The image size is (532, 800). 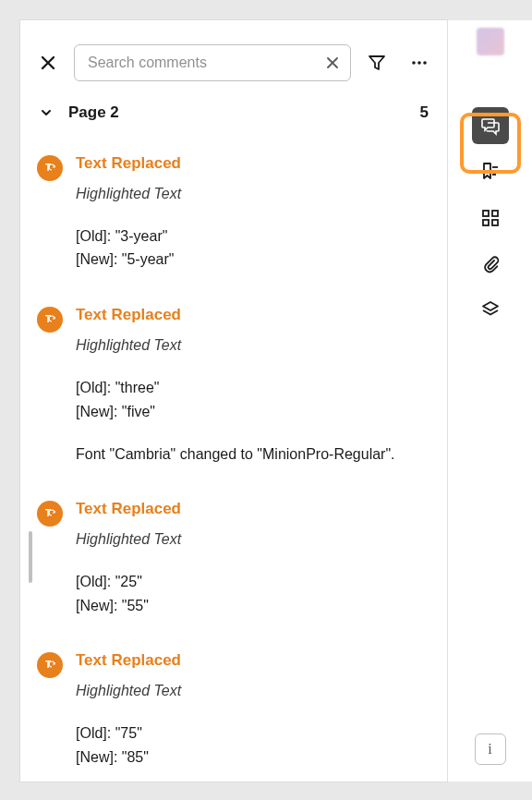 I want to click on page-count: 5, so click(x=425, y=113).